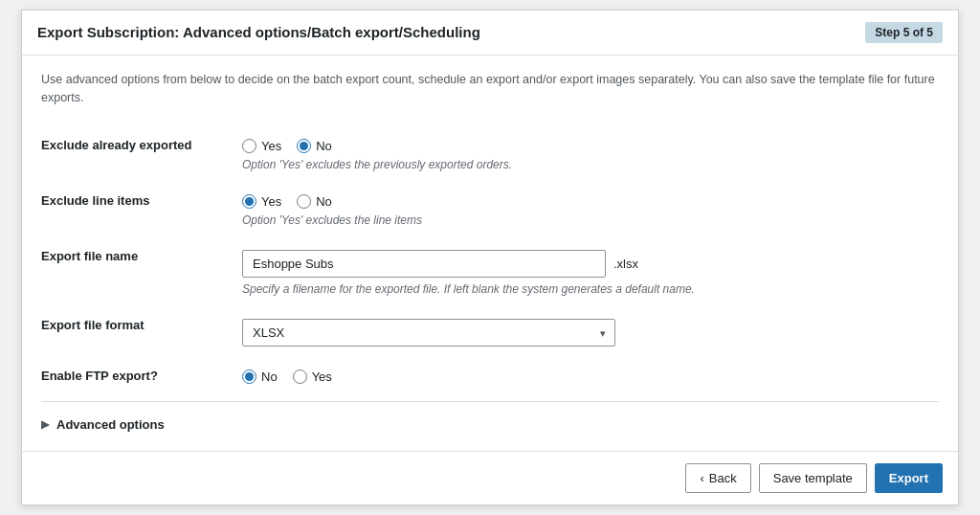 This screenshot has height=515, width=980. I want to click on back-label: Back, so click(724, 479).